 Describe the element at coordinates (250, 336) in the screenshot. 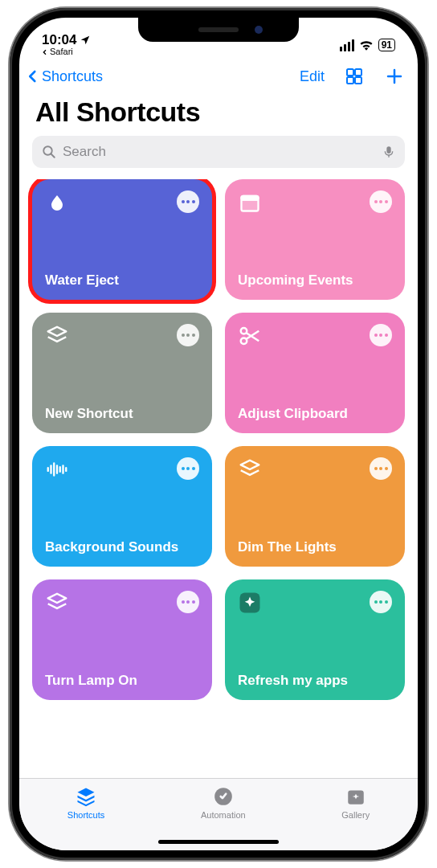

I see `scissors-icon` at that location.